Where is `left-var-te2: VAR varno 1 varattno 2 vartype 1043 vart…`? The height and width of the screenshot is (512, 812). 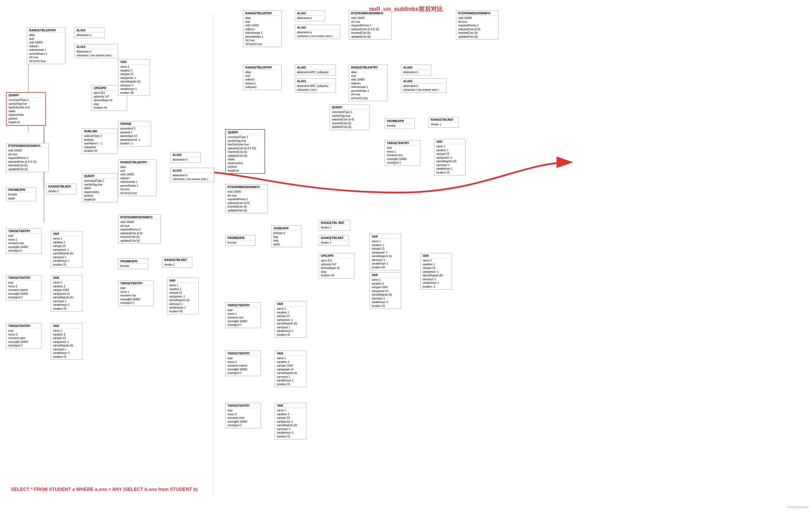 left-var-te2: VAR varno 1 varattno 2 vartype 1043 vart… is located at coordinates (67, 293).